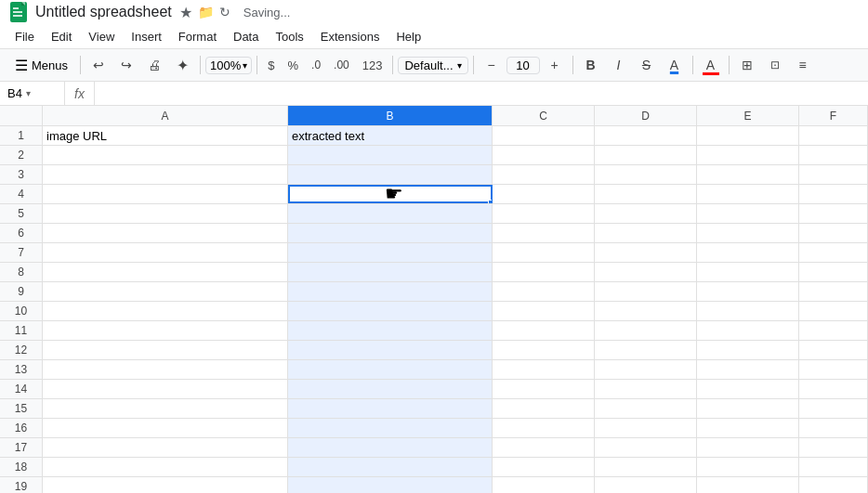  Describe the element at coordinates (619, 65) in the screenshot. I see `italic-button: I` at that location.